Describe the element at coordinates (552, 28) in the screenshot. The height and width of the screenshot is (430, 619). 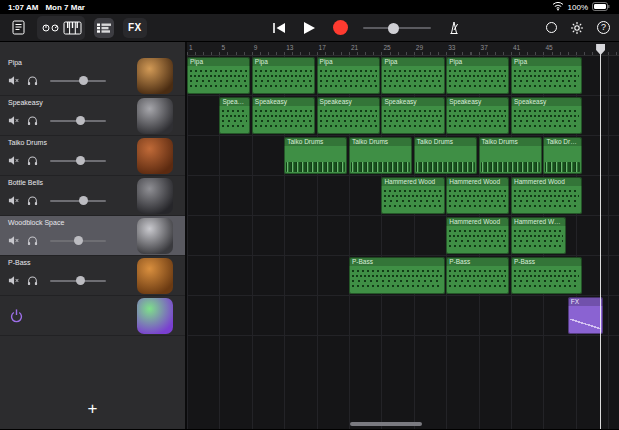
I see `loop-browser-button` at that location.